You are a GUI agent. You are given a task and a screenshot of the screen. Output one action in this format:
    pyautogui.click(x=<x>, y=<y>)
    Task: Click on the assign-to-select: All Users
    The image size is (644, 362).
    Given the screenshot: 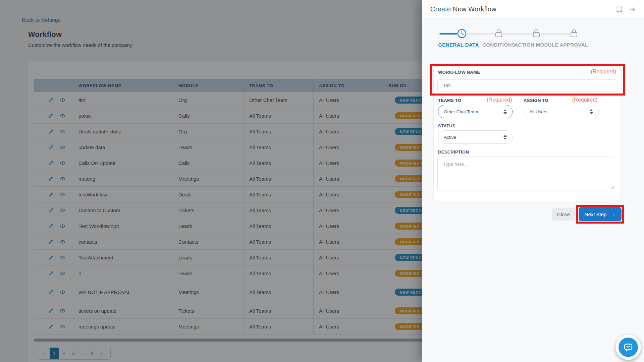 What is the action you would take?
    pyautogui.click(x=561, y=112)
    